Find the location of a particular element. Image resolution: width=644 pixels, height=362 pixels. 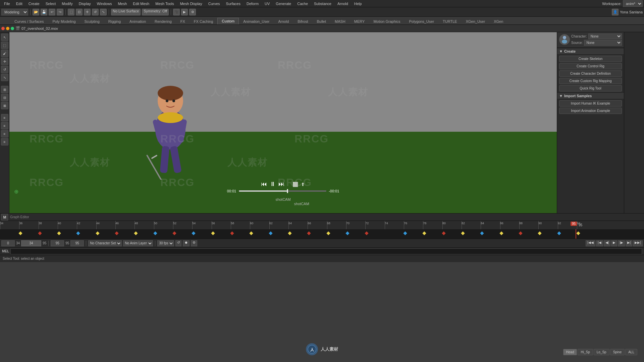

character-select: None is located at coordinates (605, 36).